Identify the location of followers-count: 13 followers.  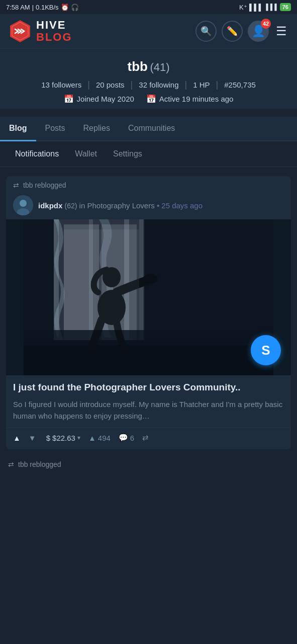
(61, 85).